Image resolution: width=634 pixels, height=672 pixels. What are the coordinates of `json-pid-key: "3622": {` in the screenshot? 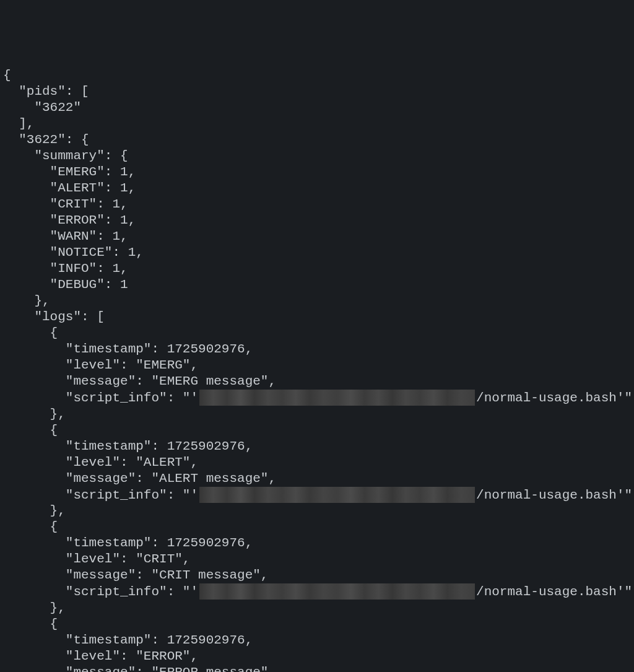 It's located at (46, 140).